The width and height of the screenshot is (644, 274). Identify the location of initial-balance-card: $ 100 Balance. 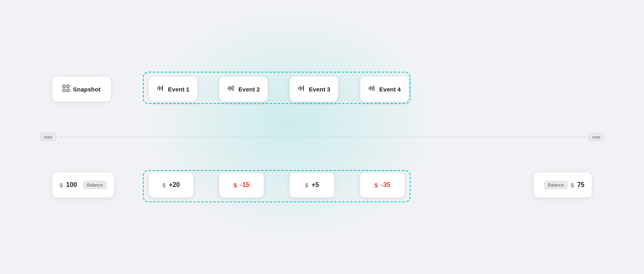
(83, 185).